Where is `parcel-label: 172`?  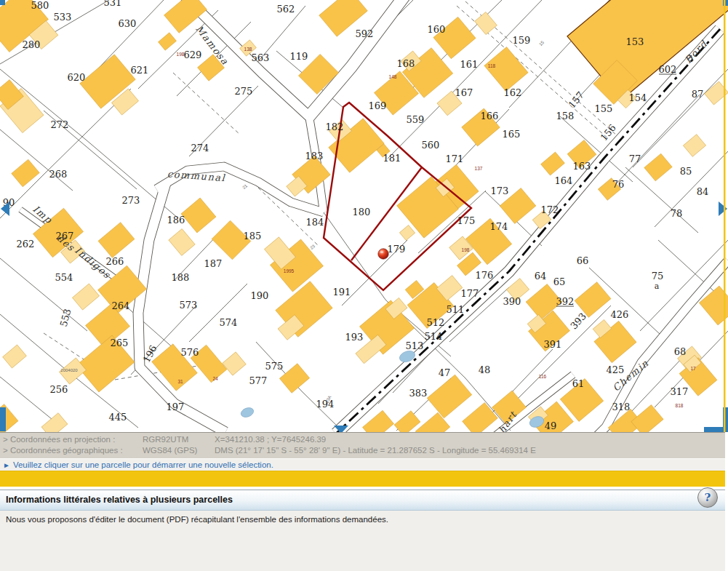 parcel-label: 172 is located at coordinates (550, 209).